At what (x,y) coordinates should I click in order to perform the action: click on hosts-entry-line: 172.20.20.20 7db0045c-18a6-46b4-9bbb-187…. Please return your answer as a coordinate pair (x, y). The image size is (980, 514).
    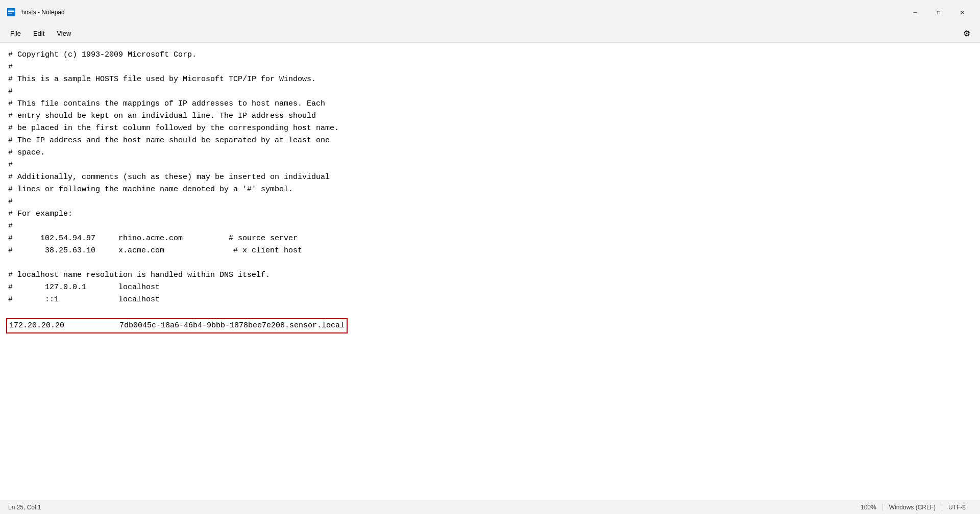
    Looking at the image, I should click on (177, 326).